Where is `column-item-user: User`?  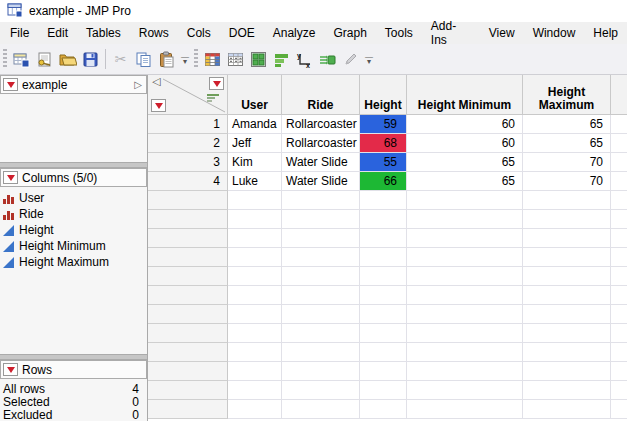 column-item-user: User is located at coordinates (74, 198).